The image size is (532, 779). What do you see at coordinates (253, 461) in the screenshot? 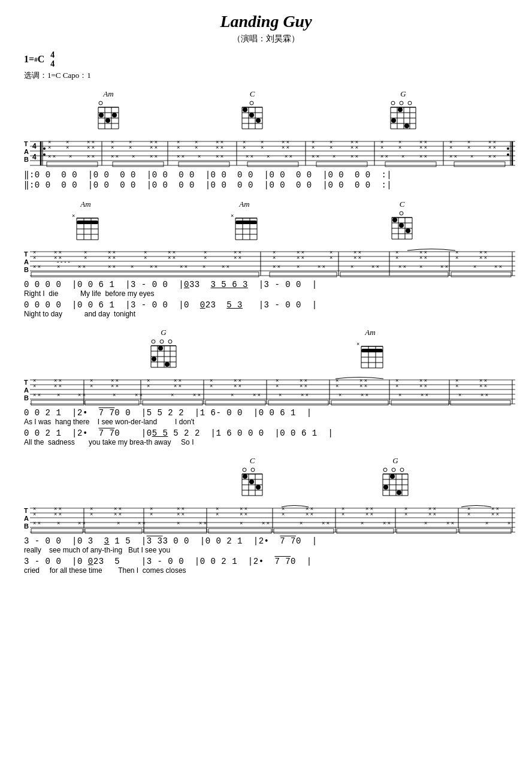
I see `chord-name-c3: C` at bounding box center [253, 461].